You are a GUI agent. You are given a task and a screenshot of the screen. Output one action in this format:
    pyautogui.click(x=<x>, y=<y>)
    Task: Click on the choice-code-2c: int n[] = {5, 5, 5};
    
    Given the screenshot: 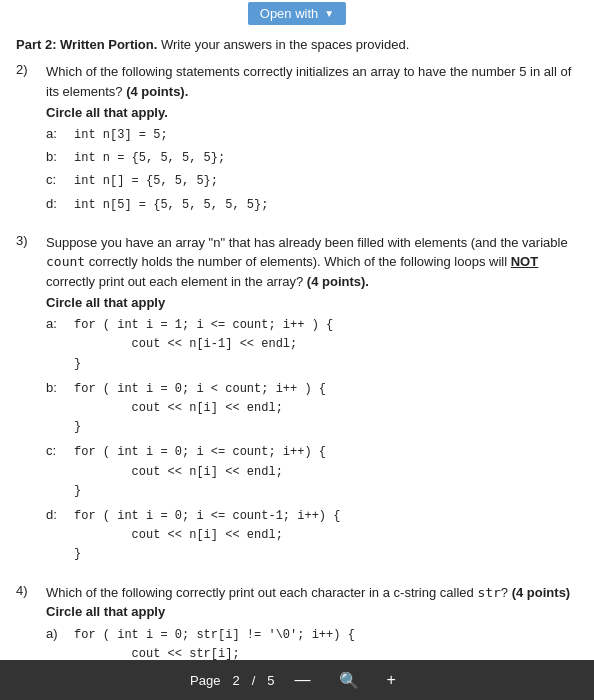 What is the action you would take?
    pyautogui.click(x=146, y=182)
    